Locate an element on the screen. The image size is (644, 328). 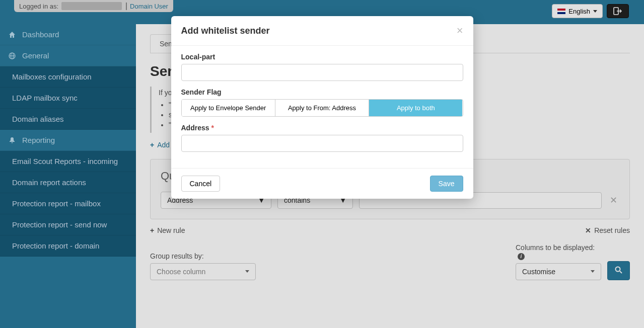
cancel-button: Cancel is located at coordinates (201, 184).